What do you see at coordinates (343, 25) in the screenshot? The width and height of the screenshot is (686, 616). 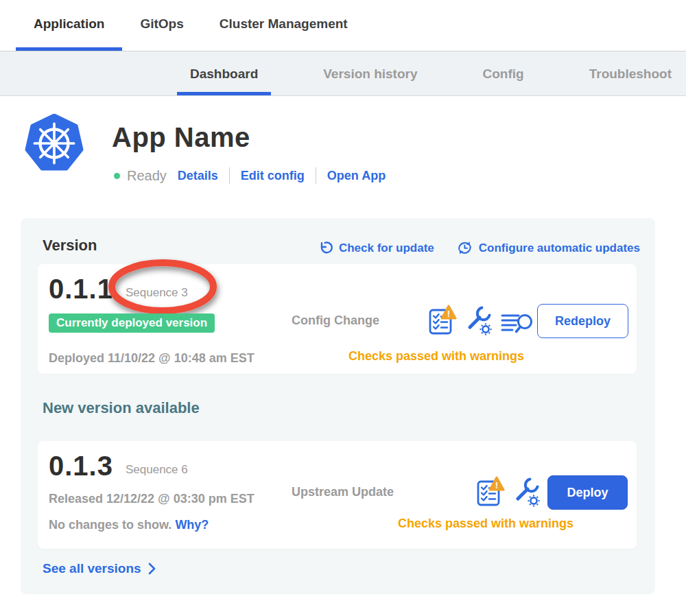 I see `top-nav: Application GitOps Cluster Management` at bounding box center [343, 25].